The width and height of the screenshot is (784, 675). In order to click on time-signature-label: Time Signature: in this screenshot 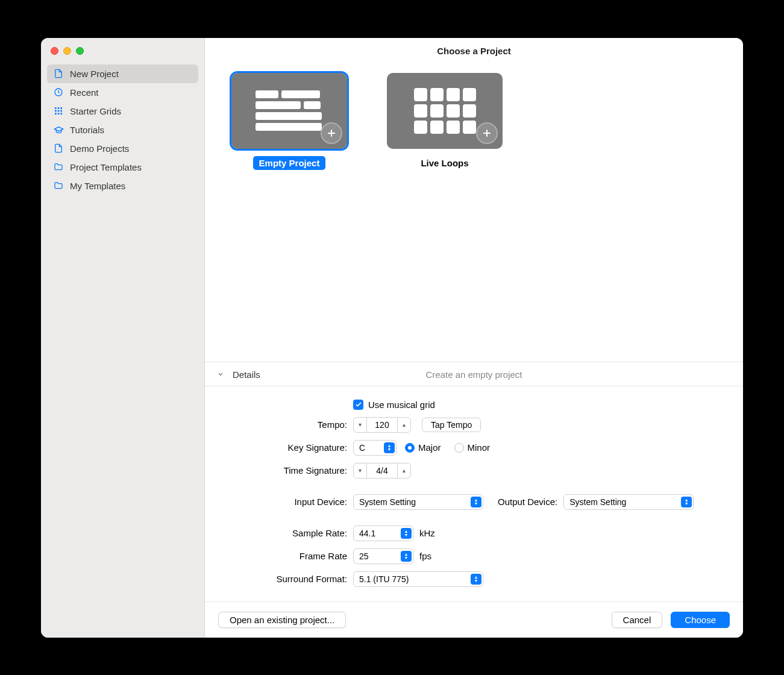, I will do `click(284, 470)`.